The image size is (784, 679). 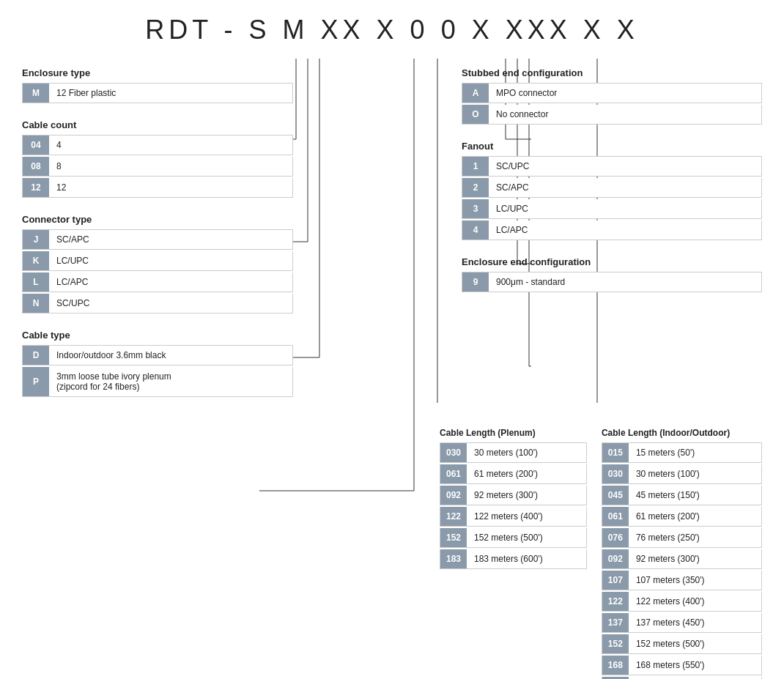 I want to click on plenum-val-092: 92 meters (300'), so click(x=526, y=495).